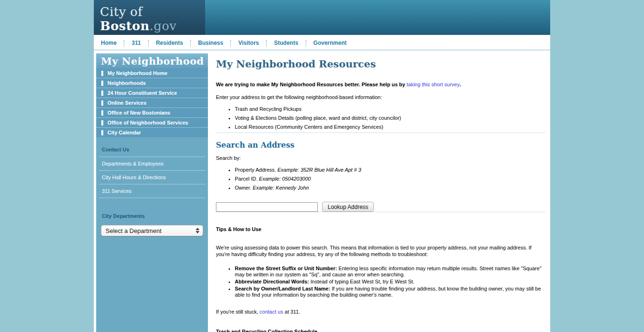 This screenshot has height=332, width=644. I want to click on tip-bold: Abbreviate Directional Words:, so click(272, 282).